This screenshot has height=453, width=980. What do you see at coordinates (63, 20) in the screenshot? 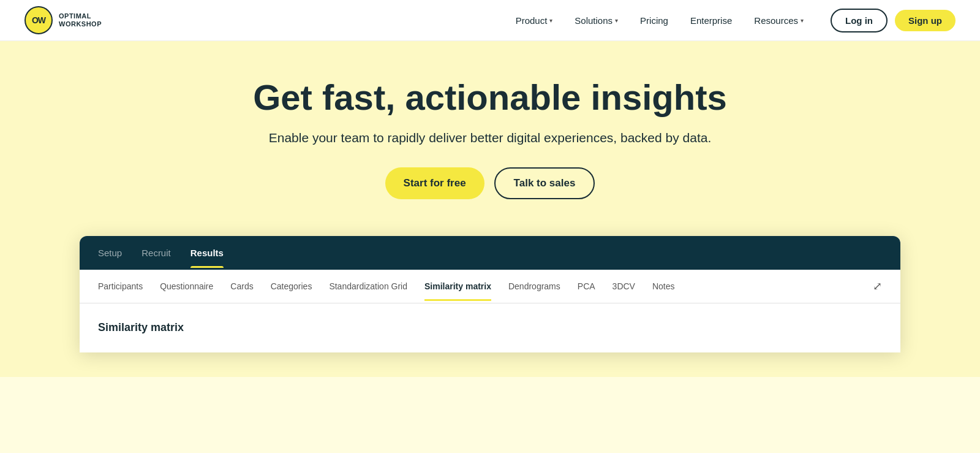
I see `logo-link: OW OPTIMAL WORKSHOP` at bounding box center [63, 20].